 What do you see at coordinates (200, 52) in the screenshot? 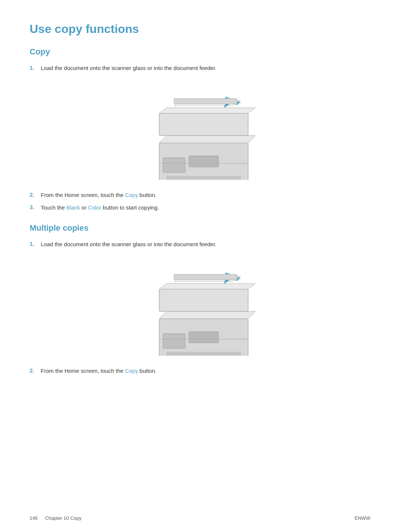
I see `copy-heading: Copy` at bounding box center [200, 52].